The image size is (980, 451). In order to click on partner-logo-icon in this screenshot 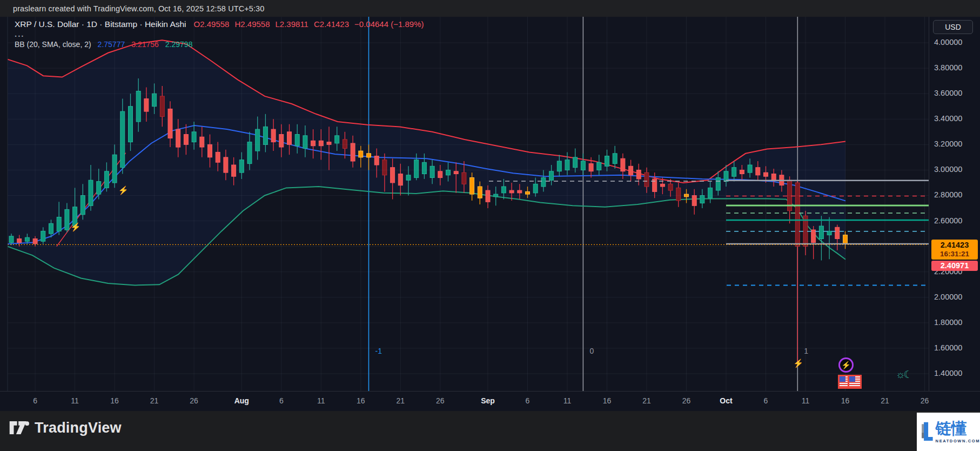, I will do `click(927, 432)`.